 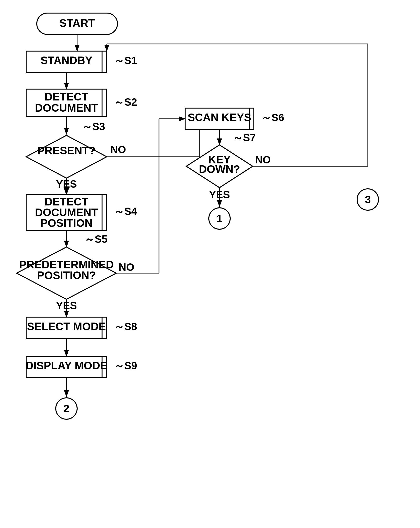 I want to click on s2-label-2: DOCUMENT, so click(x=67, y=108).